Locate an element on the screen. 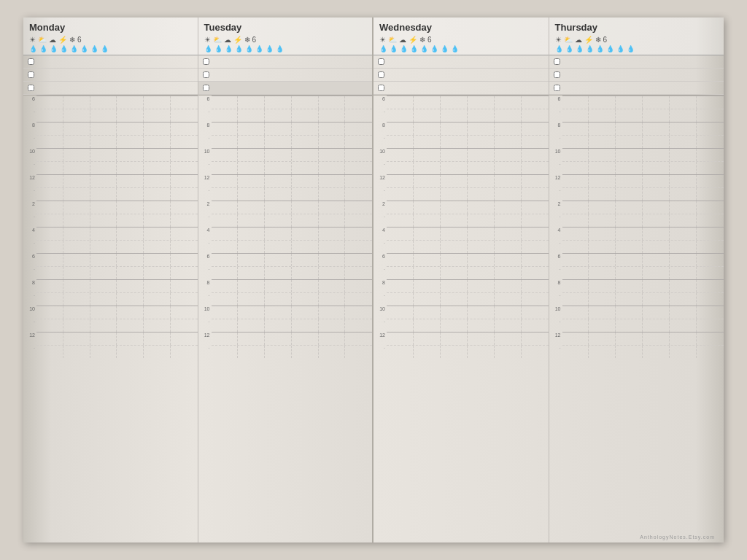  hour-label: 12 is located at coordinates (556, 338).